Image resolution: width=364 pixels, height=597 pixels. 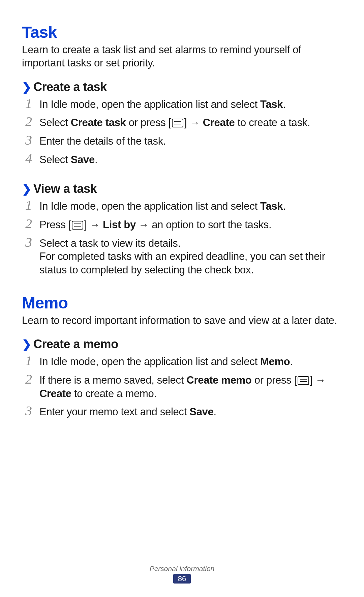 I want to click on subsection-header-create-task: ❯ Create a task, so click(x=182, y=87).